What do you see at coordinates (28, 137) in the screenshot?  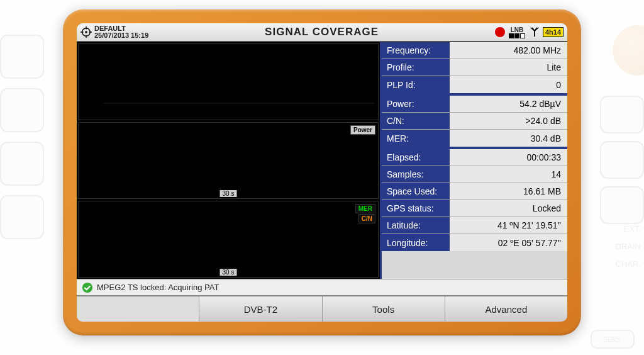 I see `hw-left-buttons` at bounding box center [28, 137].